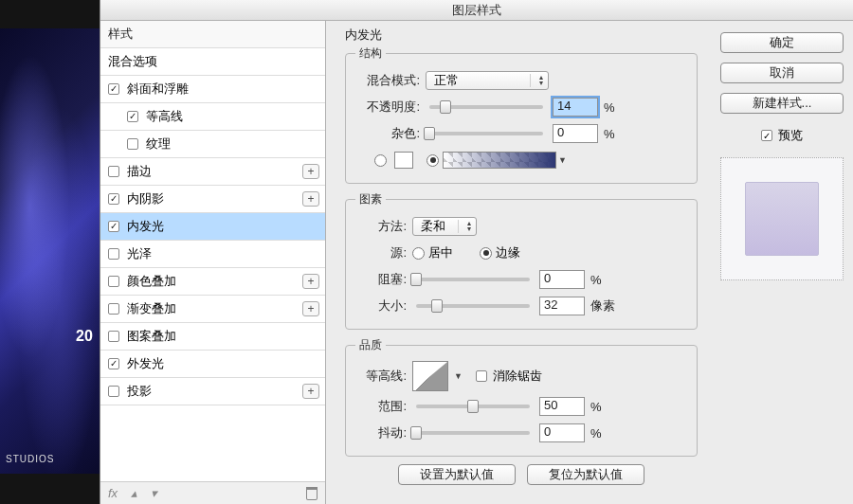 The height and width of the screenshot is (504, 853). Describe the element at coordinates (790, 135) in the screenshot. I see `preview-label: 预览` at that location.